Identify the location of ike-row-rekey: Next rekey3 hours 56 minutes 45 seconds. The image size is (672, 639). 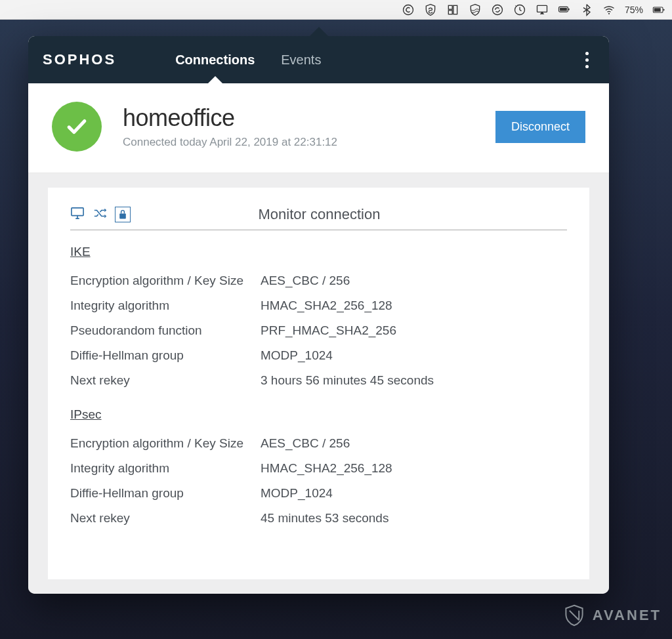
(319, 381).